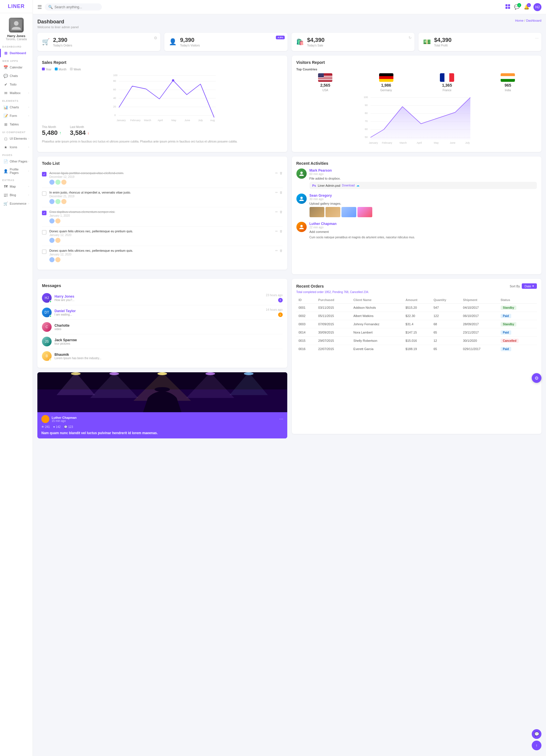  What do you see at coordinates (136, 120) in the screenshot?
I see `svg-text: February` at bounding box center [136, 120].